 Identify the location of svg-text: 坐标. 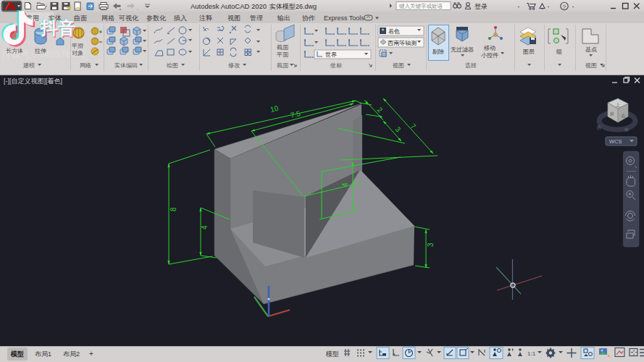
(336, 65).